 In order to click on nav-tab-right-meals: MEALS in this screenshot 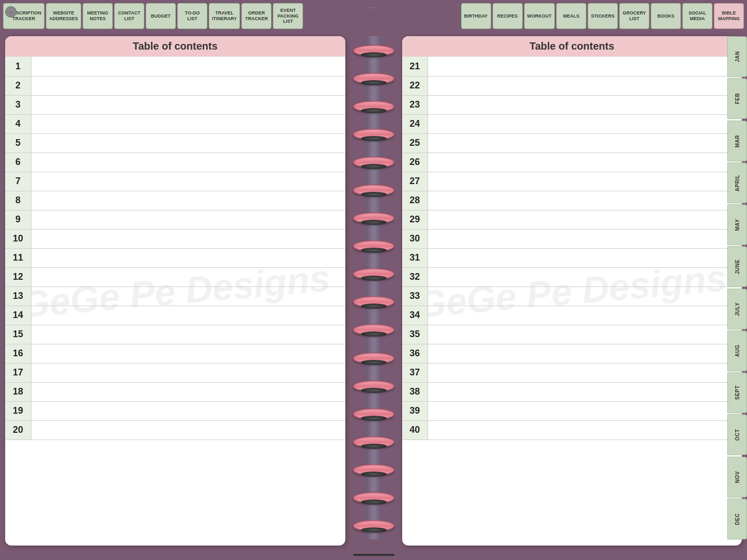, I will do `click(571, 16)`.